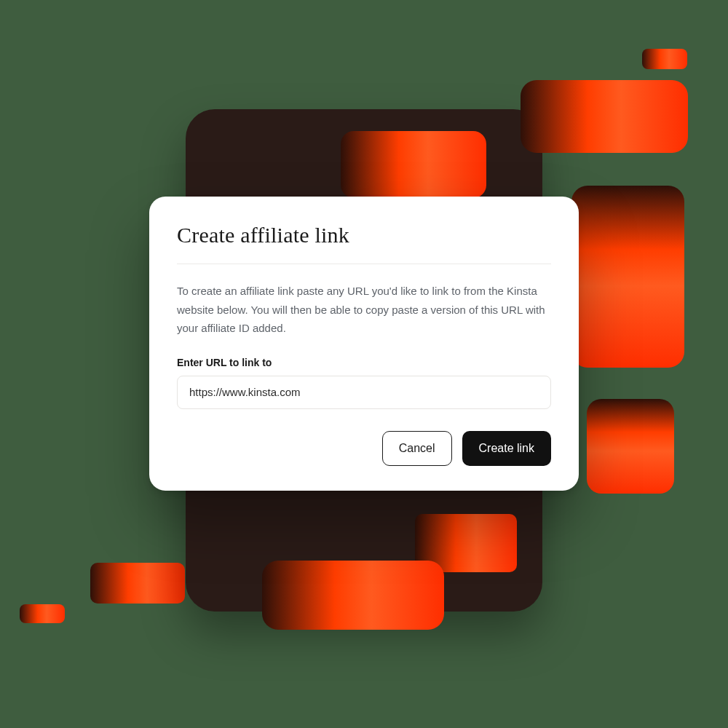 Image resolution: width=728 pixels, height=728 pixels. I want to click on divider, so click(364, 264).